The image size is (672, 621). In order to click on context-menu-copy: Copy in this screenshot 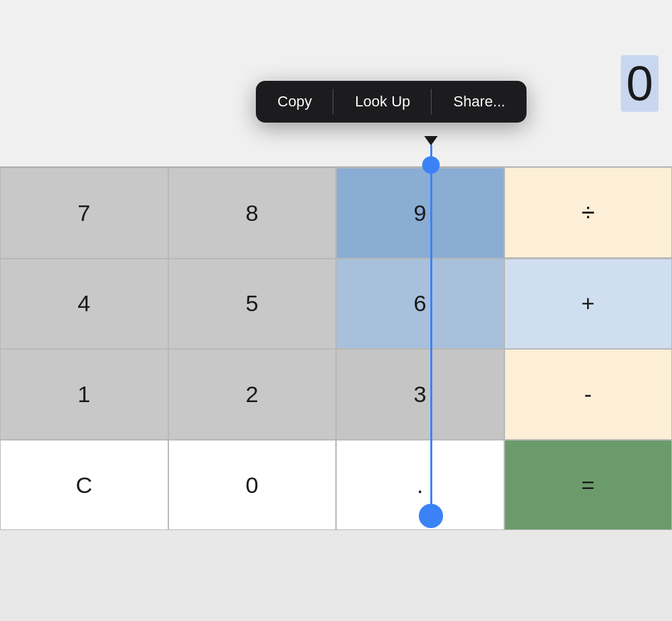, I will do `click(295, 102)`.